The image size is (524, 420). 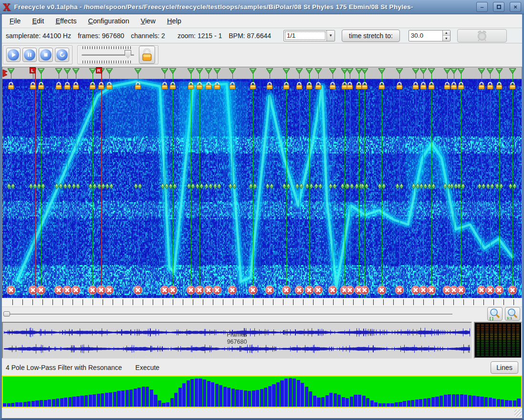 What do you see at coordinates (430, 36) in the screenshot?
I see `stretch-value-spinbox: 30.0 ▲▼` at bounding box center [430, 36].